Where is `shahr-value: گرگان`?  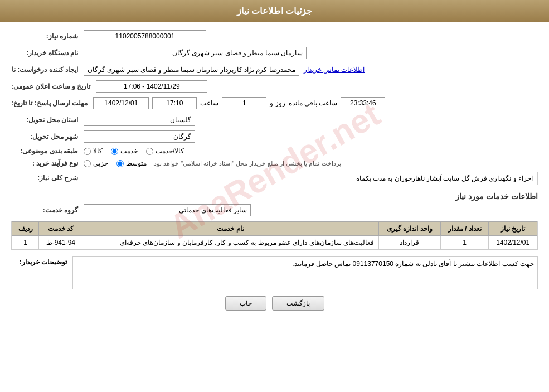
shahr-value: گرگان is located at coordinates (139, 137).